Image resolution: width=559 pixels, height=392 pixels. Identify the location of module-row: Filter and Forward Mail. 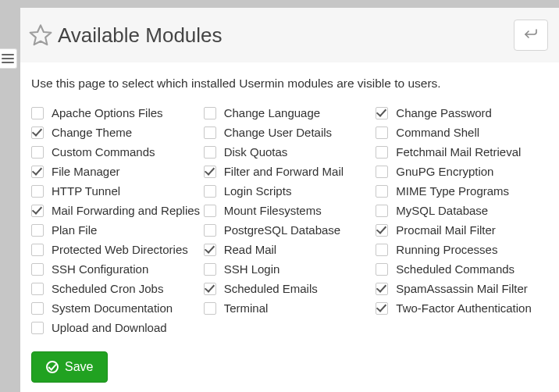
(290, 172).